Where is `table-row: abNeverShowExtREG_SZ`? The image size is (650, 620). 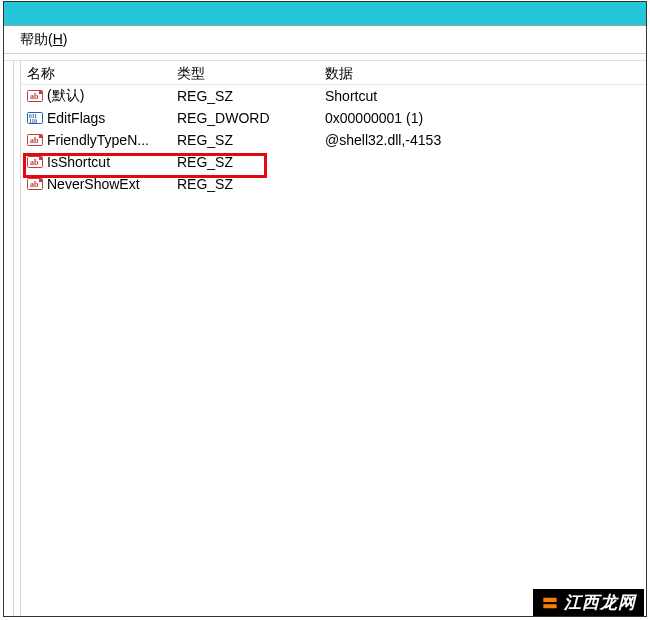
table-row: abNeverShowExtREG_SZ is located at coordinates (334, 184).